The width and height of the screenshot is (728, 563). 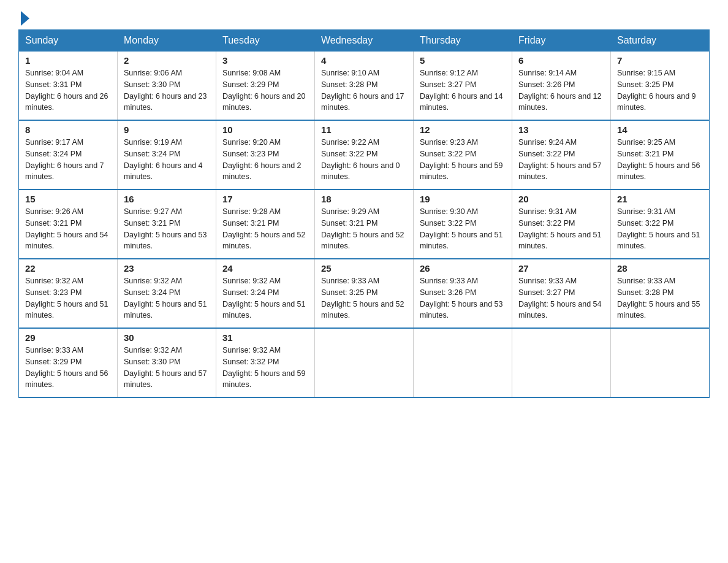 I want to click on day-info: Sunrise: 9:33 AMSunset: 3:29 PMDaylight:…, so click(x=68, y=368).